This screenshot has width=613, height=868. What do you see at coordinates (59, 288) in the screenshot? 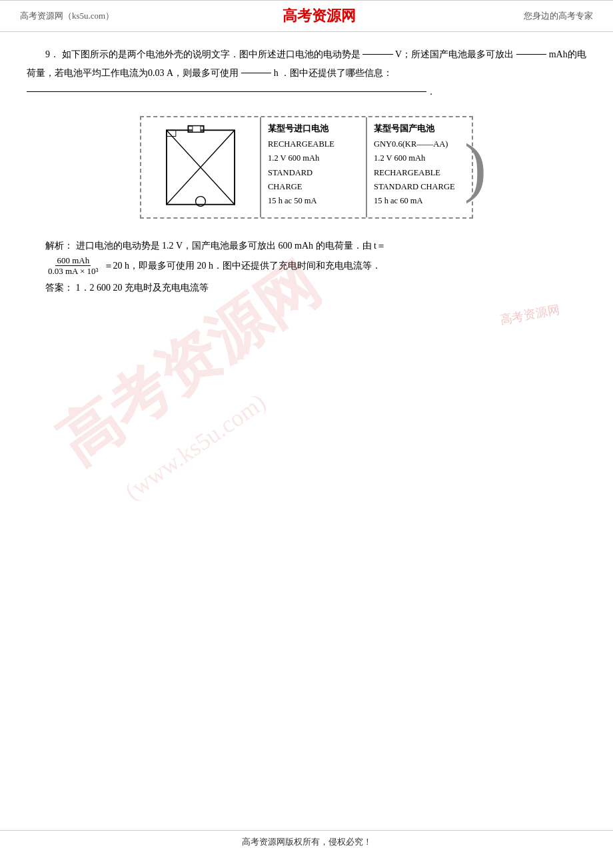
I see `answer-label: 答案：` at bounding box center [59, 288].